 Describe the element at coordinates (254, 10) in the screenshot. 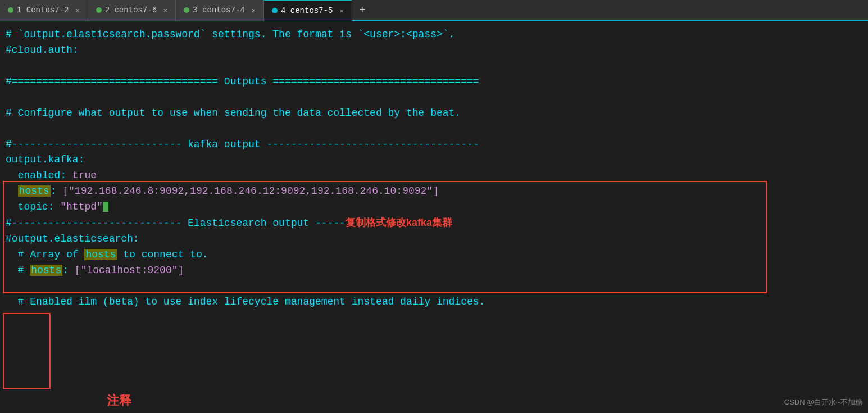

I see `tab-3-close: ✕` at that location.